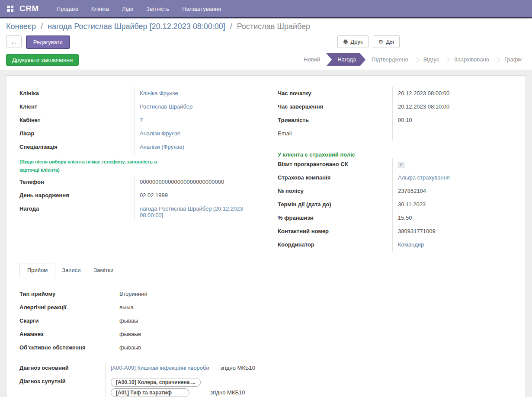  Describe the element at coordinates (390, 60) in the screenshot. I see `stage-confirmed: Підтверджено` at that location.